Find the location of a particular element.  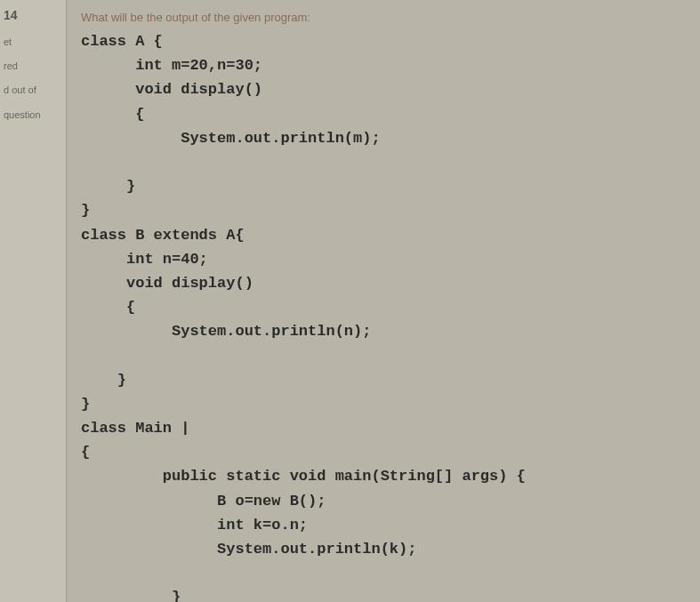

sidebar-status-4: question is located at coordinates (33, 116).